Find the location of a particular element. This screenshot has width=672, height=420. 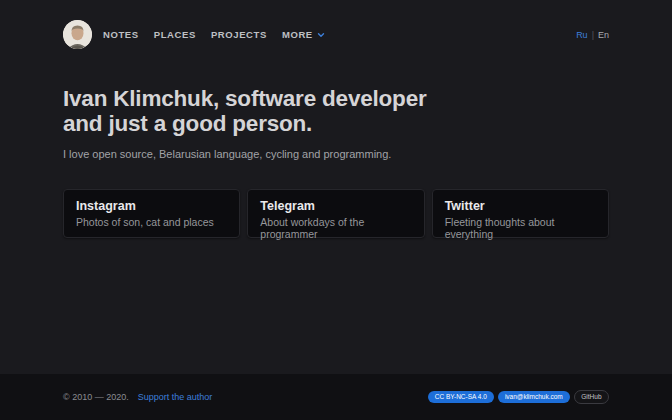

hero-subtitle: I love open source, Belarusian language,… is located at coordinates (336, 154).